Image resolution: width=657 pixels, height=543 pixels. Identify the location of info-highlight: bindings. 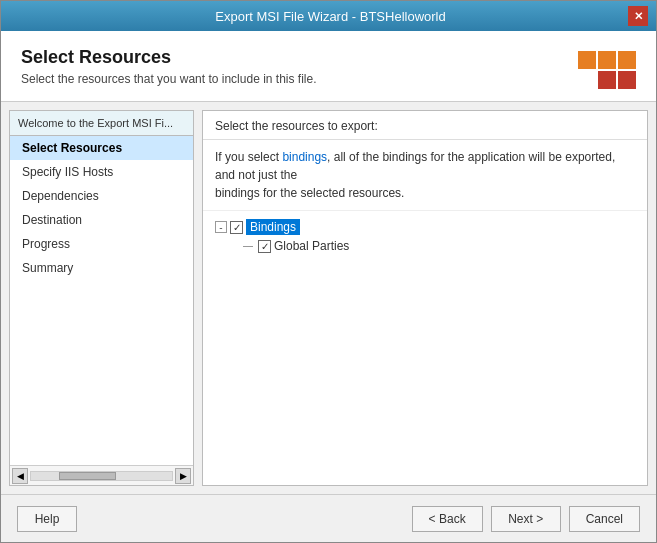
(304, 157).